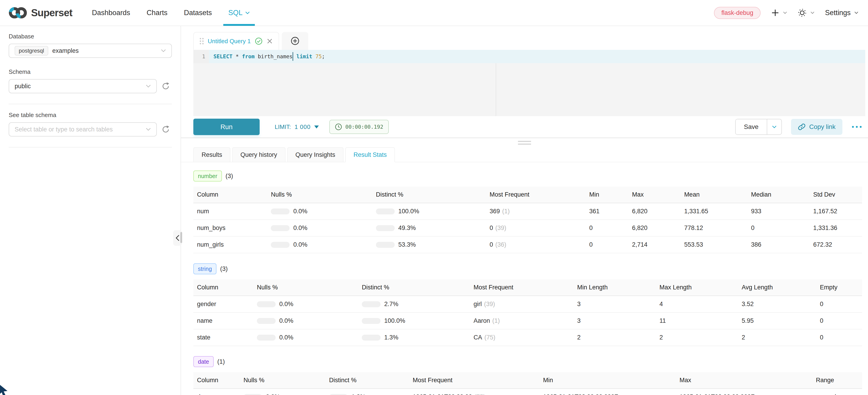 Image resolution: width=868 pixels, height=395 pixels. I want to click on run-button: Run, so click(226, 127).